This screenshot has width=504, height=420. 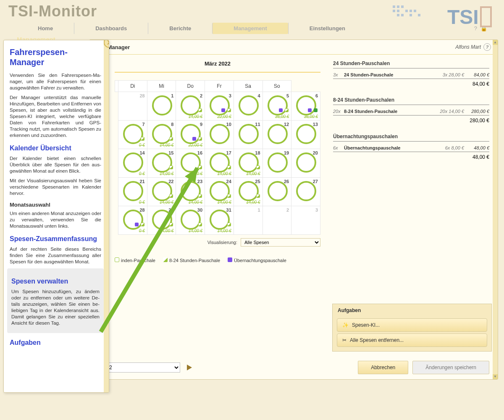 I want to click on dow-header: Mi, so click(x=161, y=87).